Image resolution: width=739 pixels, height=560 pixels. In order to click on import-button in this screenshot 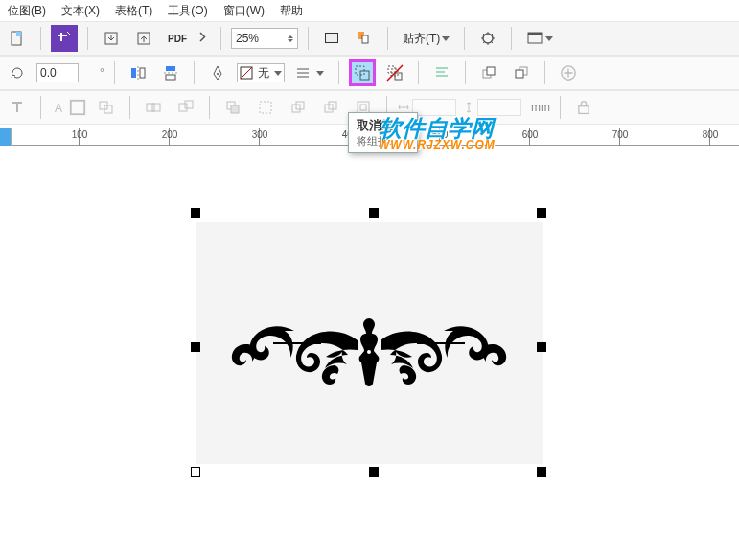, I will do `click(111, 38)`.